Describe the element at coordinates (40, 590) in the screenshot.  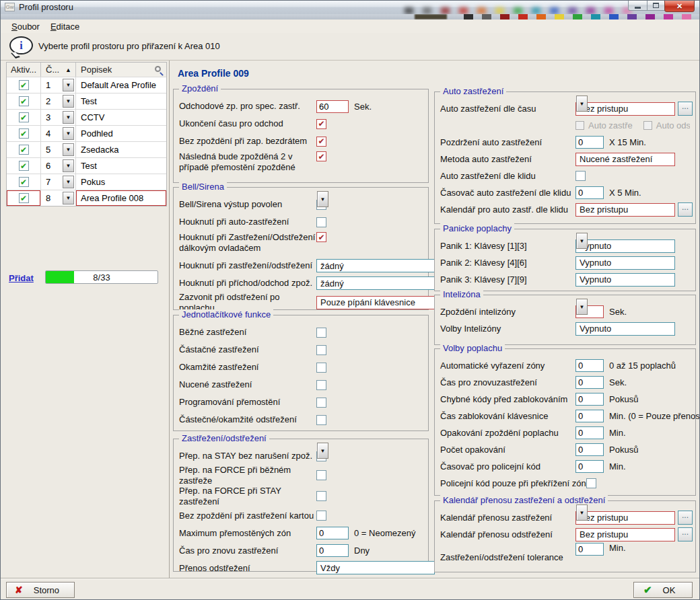
I see `cancel-button: ✘ Storno` at that location.